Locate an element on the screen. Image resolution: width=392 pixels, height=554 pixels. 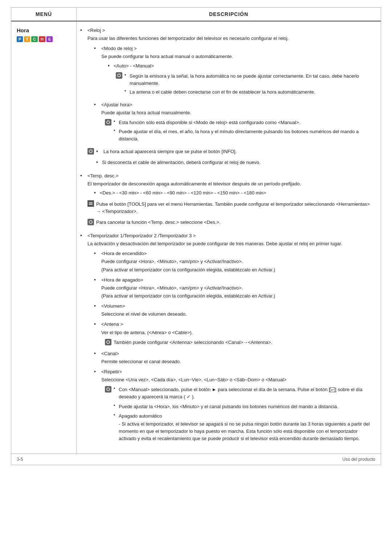
ajustar-note1: Esta función sólo está disponible si <Mo… is located at coordinates (209, 123).